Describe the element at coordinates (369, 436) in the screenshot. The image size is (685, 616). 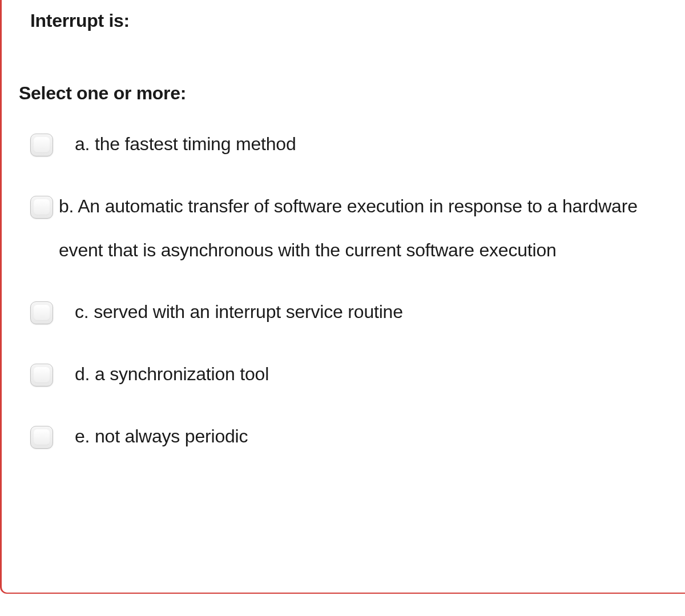
I see `option-label: e. not always periodic` at that location.